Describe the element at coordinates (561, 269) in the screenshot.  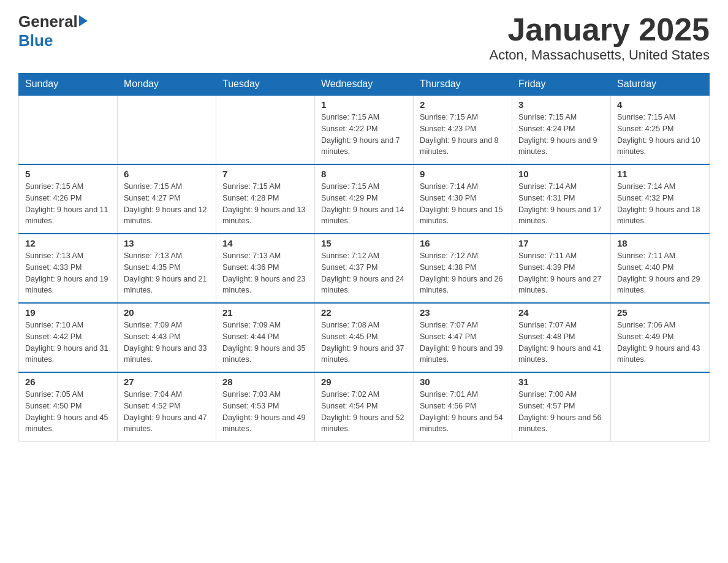
I see `calendar-cell: 17Sunrise: 7:11 AM Sunset: 4:39 PM Dayli…` at that location.